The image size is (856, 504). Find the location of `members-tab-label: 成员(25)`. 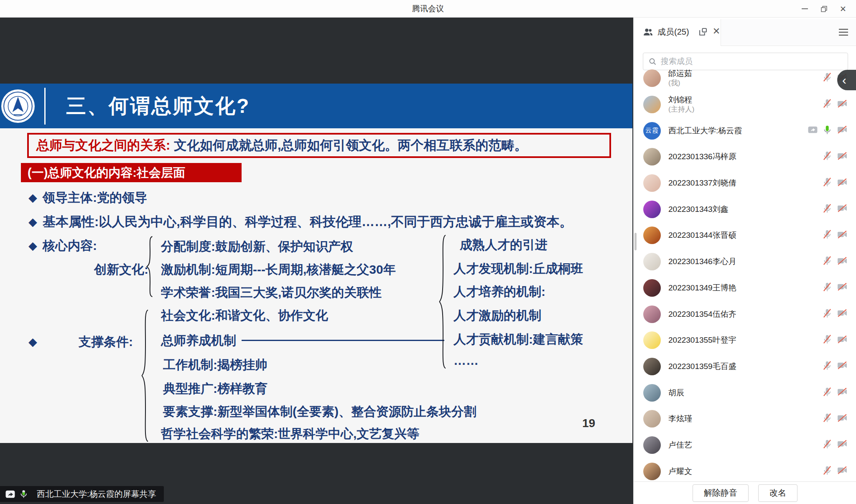

members-tab-label: 成员(25) is located at coordinates (673, 32).